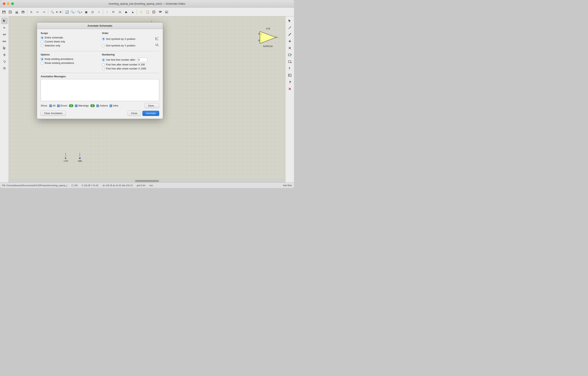 This screenshot has height=376, width=588. What do you see at coordinates (98, 106) in the screenshot?
I see `show-actions-checkbox` at bounding box center [98, 106].